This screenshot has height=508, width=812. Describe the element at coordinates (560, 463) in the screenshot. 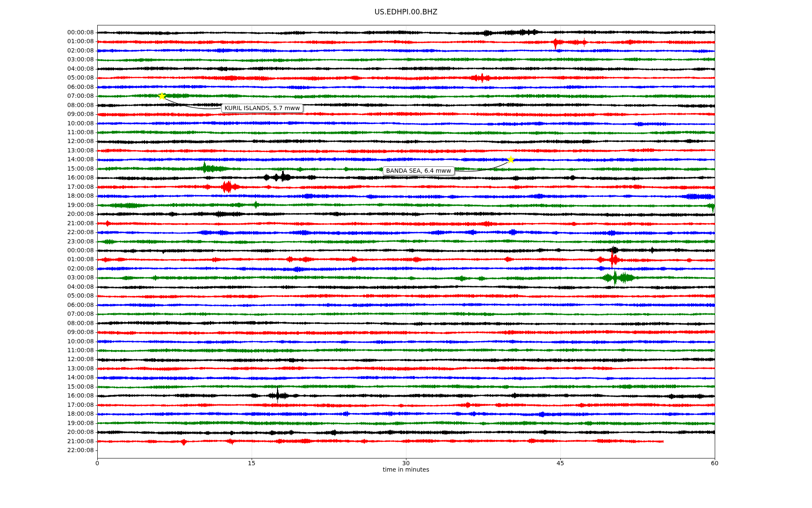

I see `x-tick-label: 45` at that location.